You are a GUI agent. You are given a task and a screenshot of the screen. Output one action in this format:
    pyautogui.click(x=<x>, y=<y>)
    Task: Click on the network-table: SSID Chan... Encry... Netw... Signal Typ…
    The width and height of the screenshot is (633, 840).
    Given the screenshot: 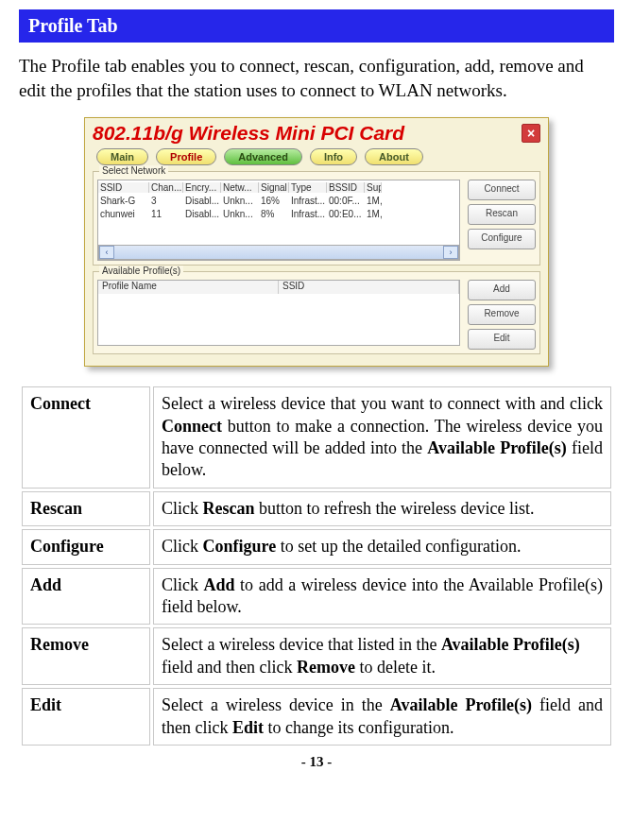 What is the action you would take?
    pyautogui.click(x=279, y=220)
    